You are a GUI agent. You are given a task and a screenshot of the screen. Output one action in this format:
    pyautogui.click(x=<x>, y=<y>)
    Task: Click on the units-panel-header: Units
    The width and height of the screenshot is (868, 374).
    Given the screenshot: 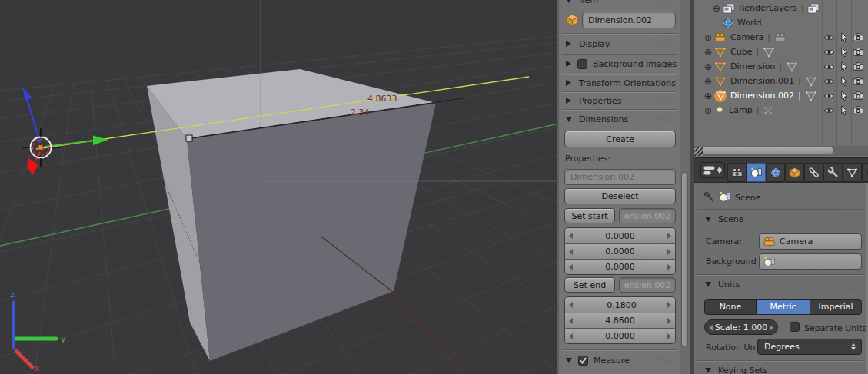 What is the action you would take?
    pyautogui.click(x=723, y=284)
    